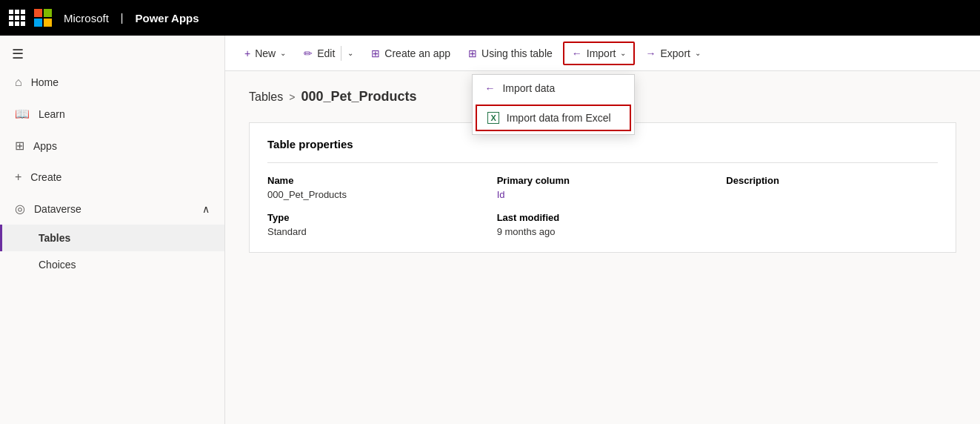  I want to click on edit-icon: ✏, so click(308, 53).